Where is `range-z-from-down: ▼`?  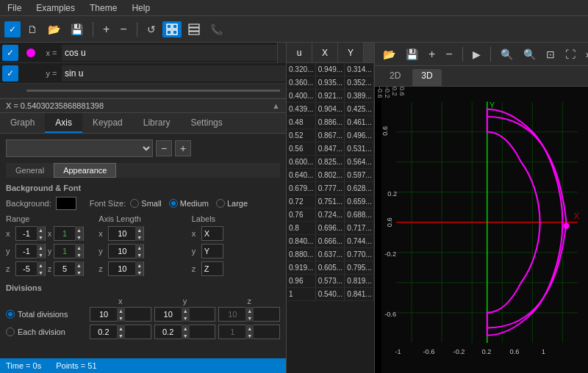 range-z-from-down: ▼ is located at coordinates (41, 272).